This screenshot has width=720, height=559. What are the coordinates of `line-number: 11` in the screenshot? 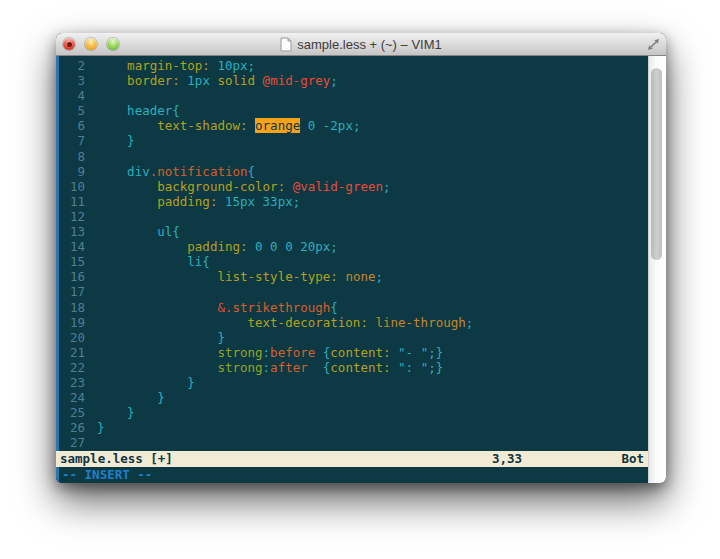 It's located at (72, 202).